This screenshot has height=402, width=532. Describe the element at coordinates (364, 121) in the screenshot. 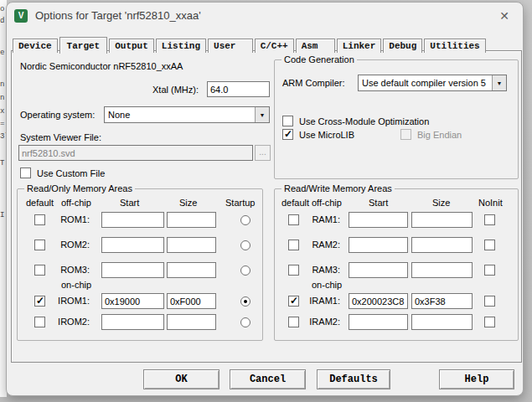

I see `cross-module-label: Use Cross-Module Optimization` at that location.